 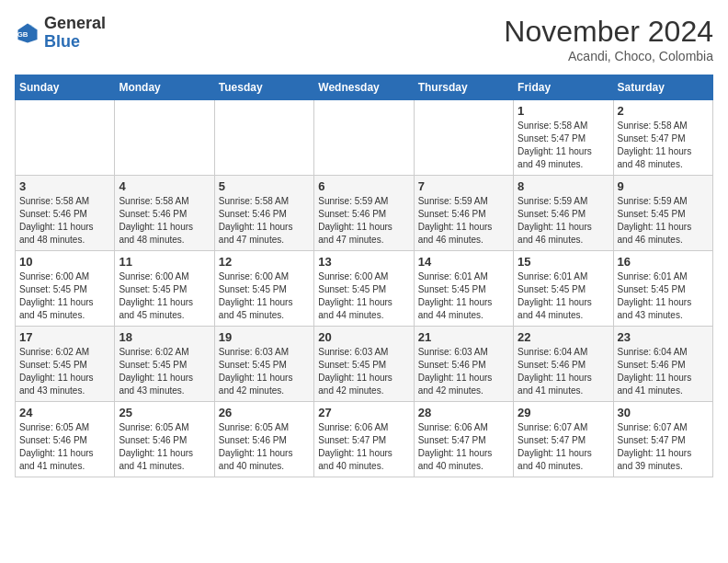 I want to click on page-header: GB General Blue November 2024 Acandi, Ch…, so click(x=364, y=39).